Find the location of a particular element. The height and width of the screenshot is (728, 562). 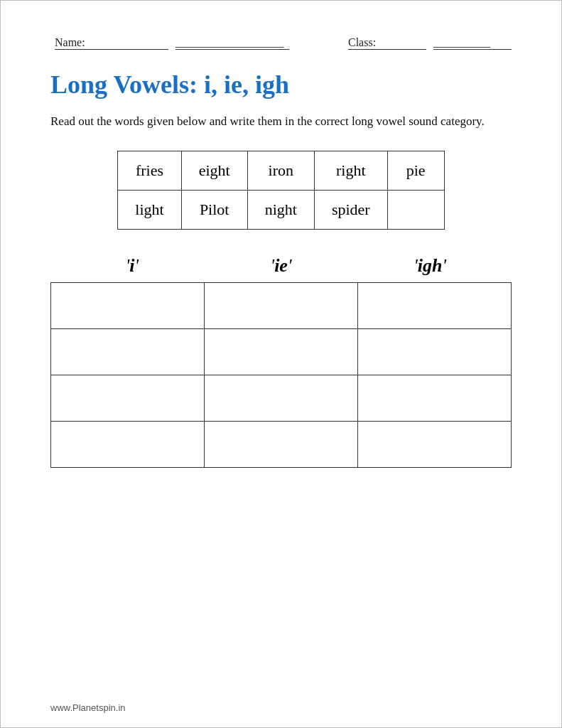

word-bank-cell: light is located at coordinates (149, 209).